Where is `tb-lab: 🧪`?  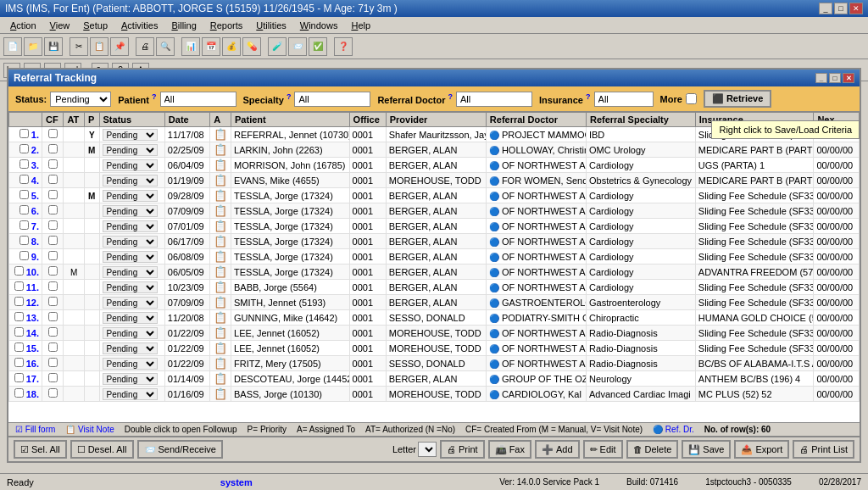
tb-lab: 🧪 is located at coordinates (277, 47).